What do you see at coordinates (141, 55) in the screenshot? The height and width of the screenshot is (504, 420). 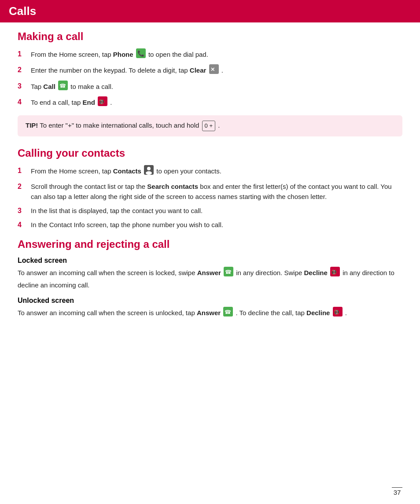 I see `phone-icon: 📞` at bounding box center [141, 55].